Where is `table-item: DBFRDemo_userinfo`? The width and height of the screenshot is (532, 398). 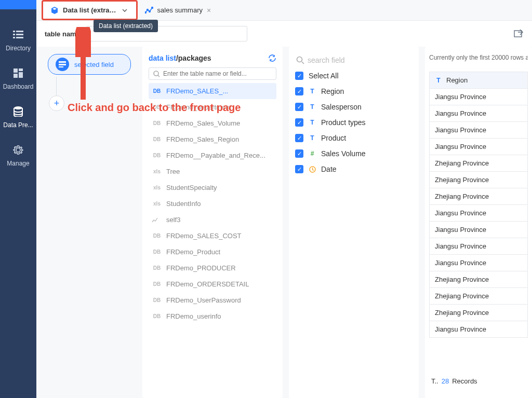
table-item: DBFRDemo_userinfo is located at coordinates (212, 317).